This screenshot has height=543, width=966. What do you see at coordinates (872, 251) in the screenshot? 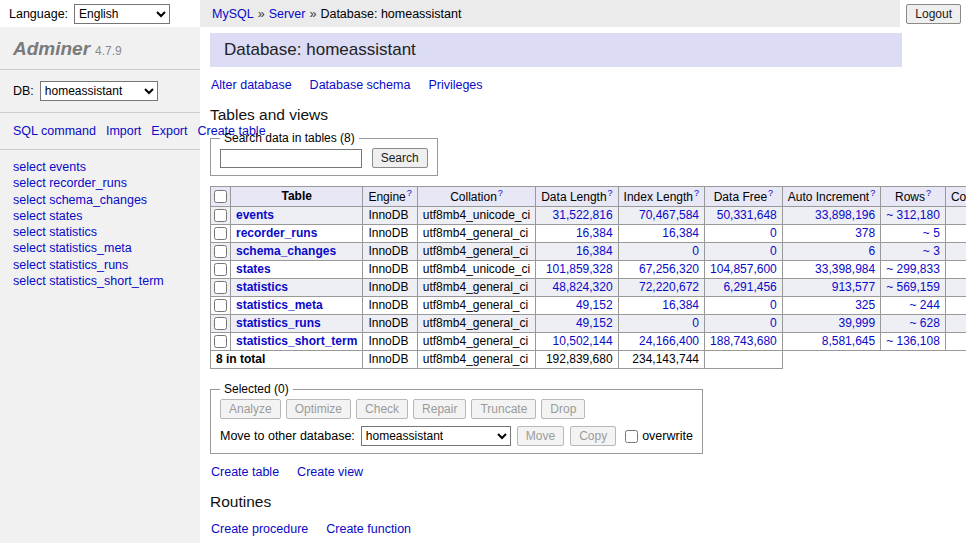
I see `auto-increment-link: 6` at bounding box center [872, 251].